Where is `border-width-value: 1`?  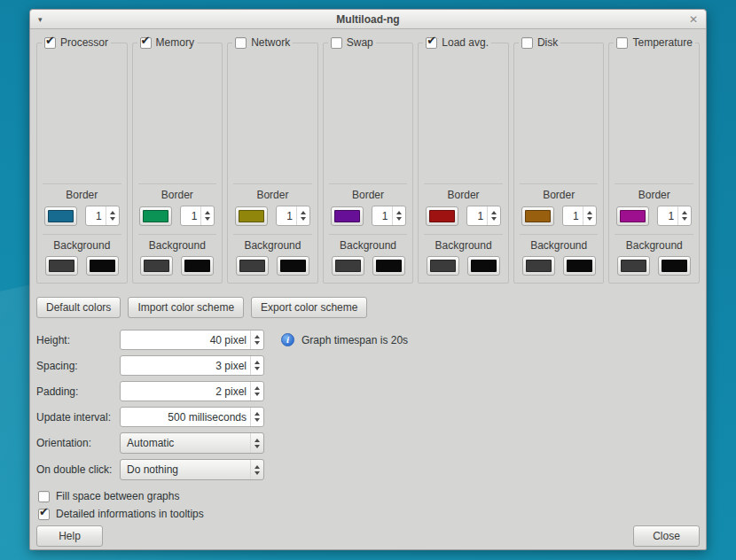 border-width-value: 1 is located at coordinates (573, 216).